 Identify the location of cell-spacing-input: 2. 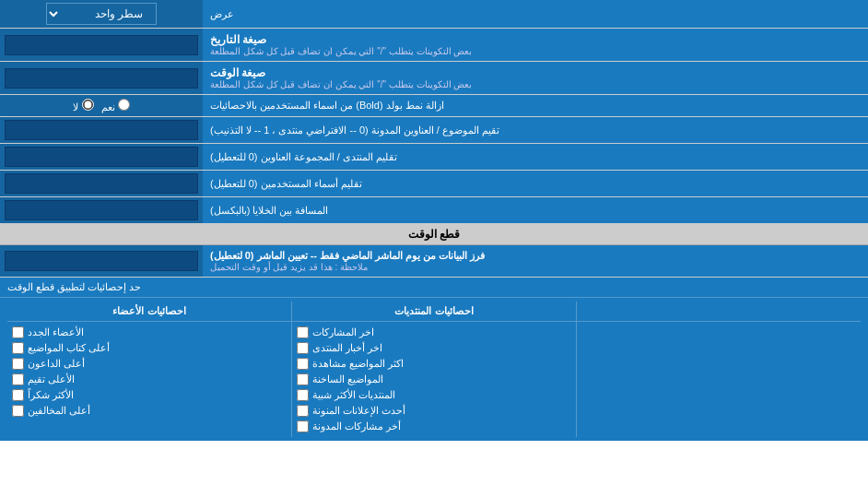
(101, 210).